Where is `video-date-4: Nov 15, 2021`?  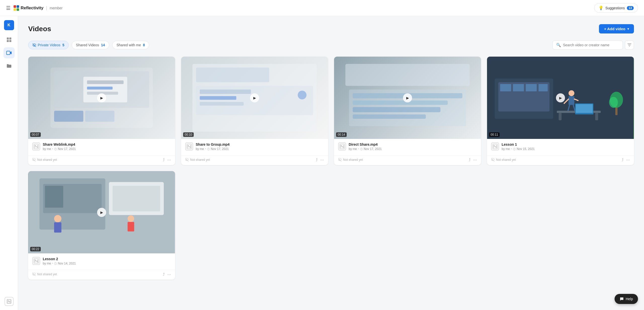 video-date-4: Nov 15, 2021 is located at coordinates (526, 149).